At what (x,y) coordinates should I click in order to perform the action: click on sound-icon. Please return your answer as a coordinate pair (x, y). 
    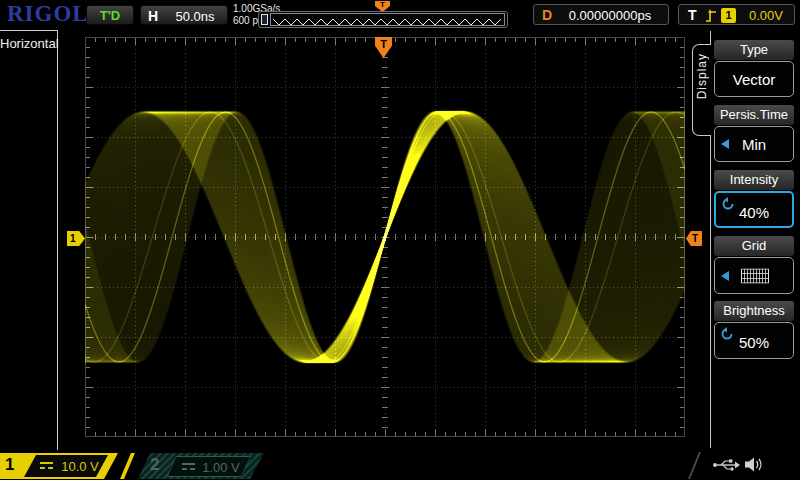
    Looking at the image, I should click on (754, 464).